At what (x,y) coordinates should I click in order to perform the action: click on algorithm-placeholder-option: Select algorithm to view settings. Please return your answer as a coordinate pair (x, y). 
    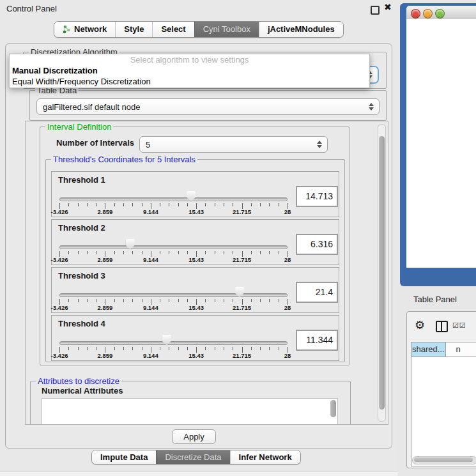
    Looking at the image, I should click on (189, 60).